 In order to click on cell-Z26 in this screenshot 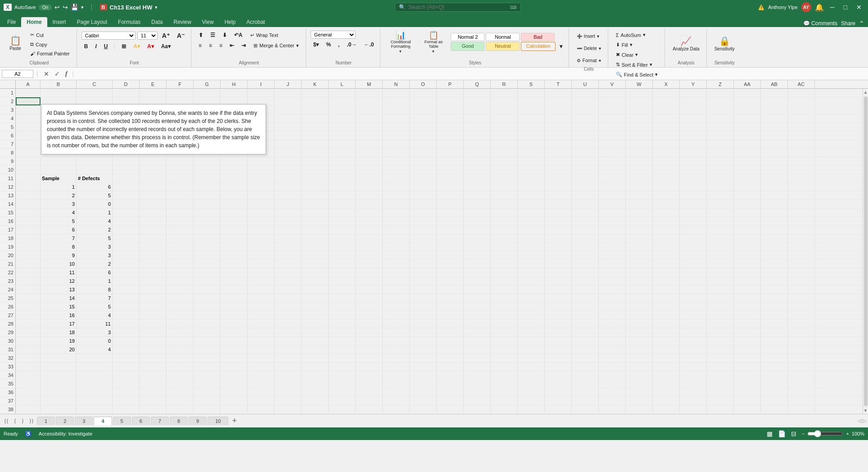, I will do `click(720, 307)`.